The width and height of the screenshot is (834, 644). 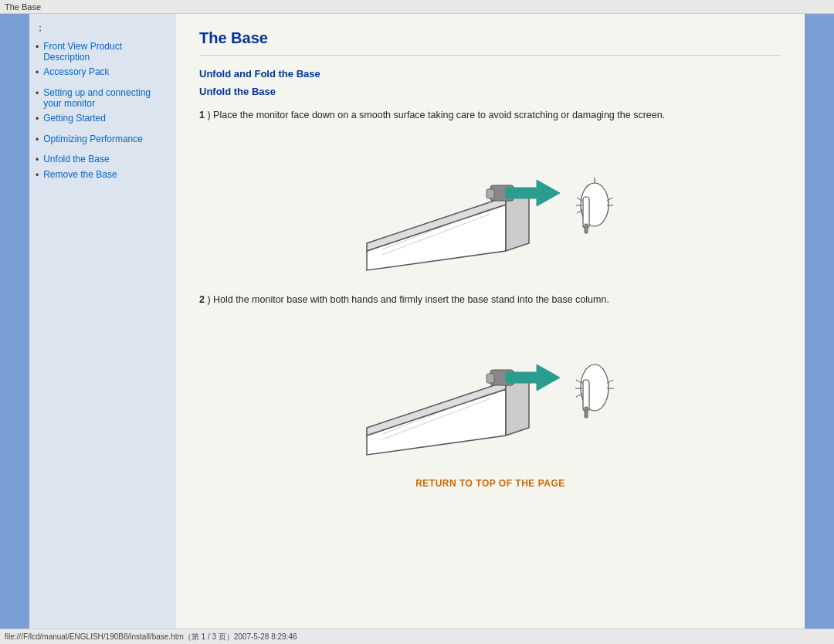 What do you see at coordinates (490, 39) in the screenshot?
I see `page-title: The Base` at bounding box center [490, 39].